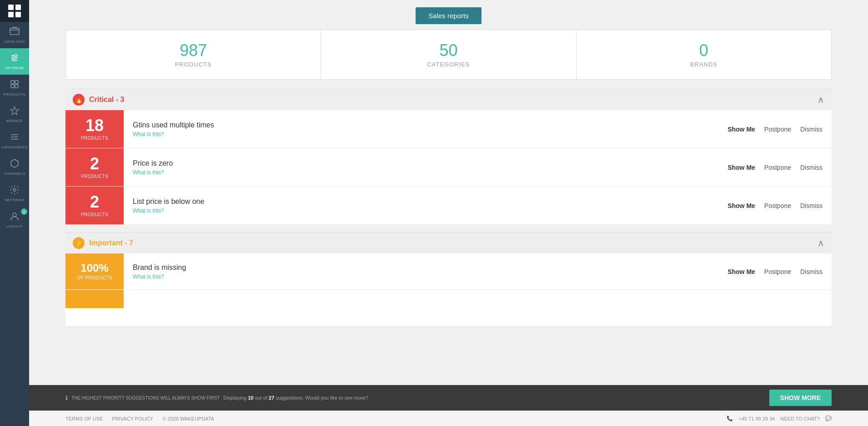 This screenshot has height=426, width=868. I want to click on brands-label: BRANDS, so click(15, 121).